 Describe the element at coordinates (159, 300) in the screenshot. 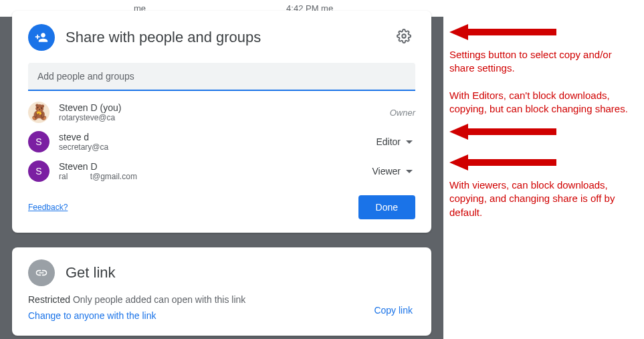

I see `restricted-desc: Only people added can open with this lin…` at that location.